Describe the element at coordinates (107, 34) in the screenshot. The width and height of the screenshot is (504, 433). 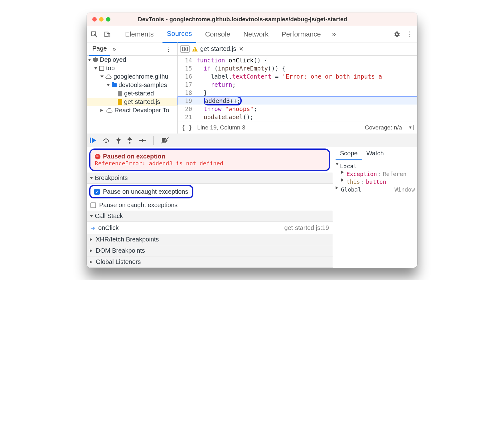
I see `device-toolbar-icon` at that location.